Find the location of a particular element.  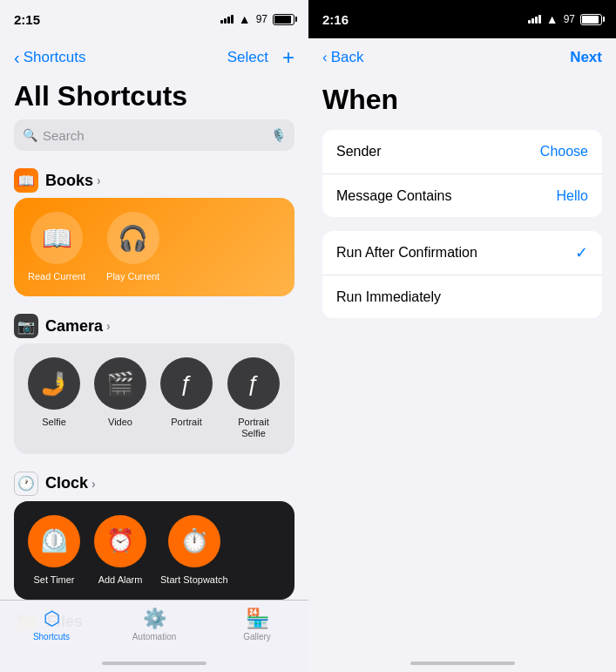

camera-label: Camera is located at coordinates (74, 326).